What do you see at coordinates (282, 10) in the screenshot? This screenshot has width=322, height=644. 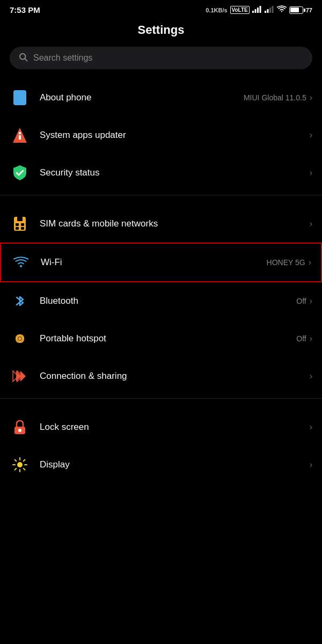 I see `wifi-status-icon` at bounding box center [282, 10].